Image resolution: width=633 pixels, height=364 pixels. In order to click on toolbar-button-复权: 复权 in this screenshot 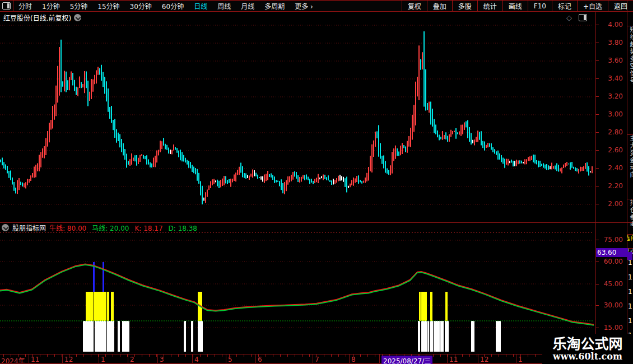, I will do `click(415, 6)`.